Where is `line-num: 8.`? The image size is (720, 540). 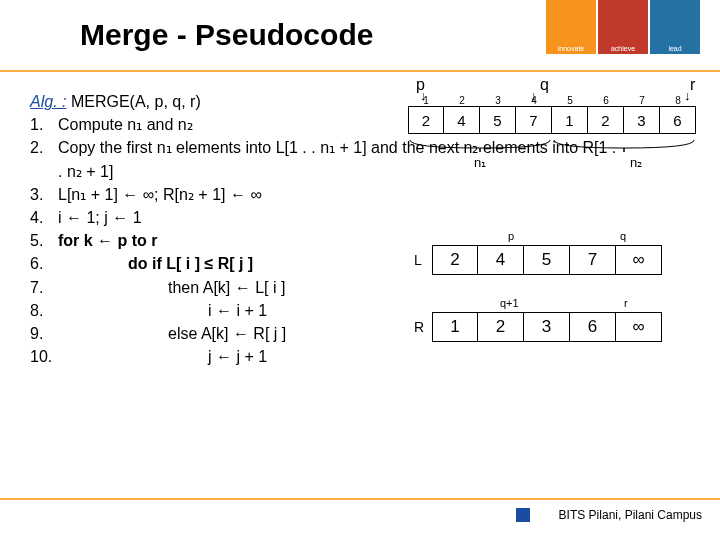
line-num: 8. is located at coordinates (44, 310).